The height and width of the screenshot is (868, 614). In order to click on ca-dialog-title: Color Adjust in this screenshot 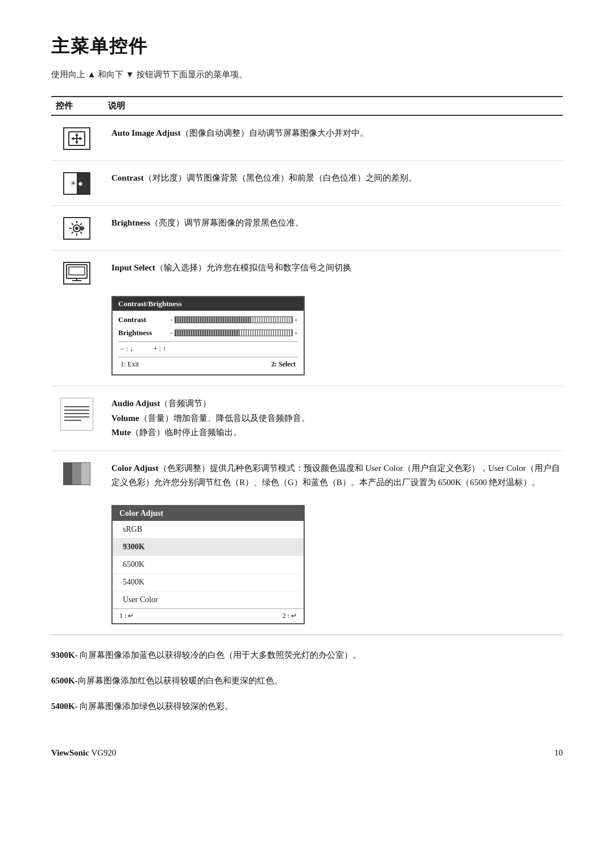, I will do `click(208, 514)`.